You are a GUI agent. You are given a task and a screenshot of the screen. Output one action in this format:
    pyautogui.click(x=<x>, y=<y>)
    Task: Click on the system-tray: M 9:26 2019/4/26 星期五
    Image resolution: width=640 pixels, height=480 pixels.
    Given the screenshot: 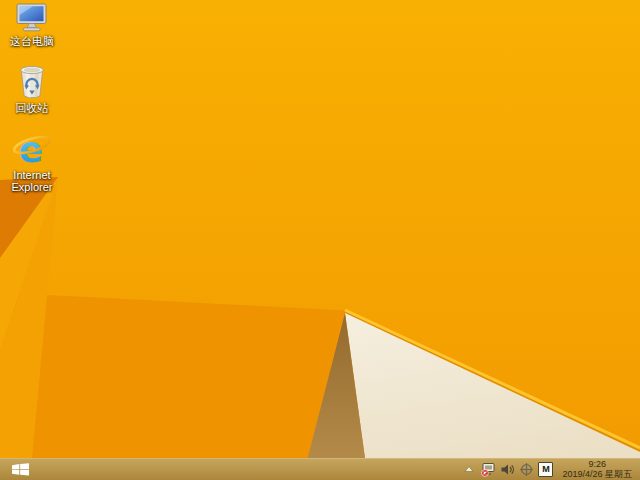 What is the action you would take?
    pyautogui.click(x=550, y=469)
    